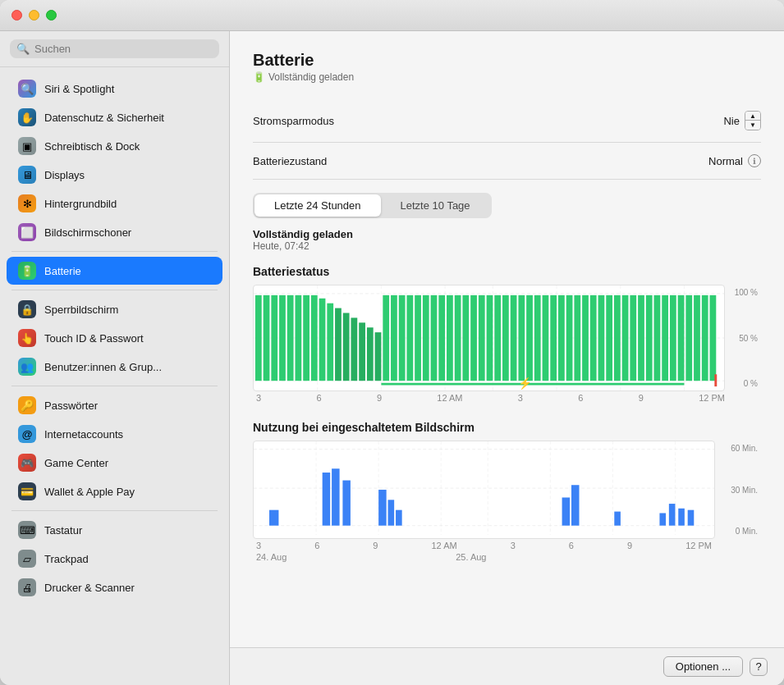  What do you see at coordinates (115, 559) in the screenshot?
I see `sidebar-item-trackpad: ▱Trackpad` at bounding box center [115, 559].